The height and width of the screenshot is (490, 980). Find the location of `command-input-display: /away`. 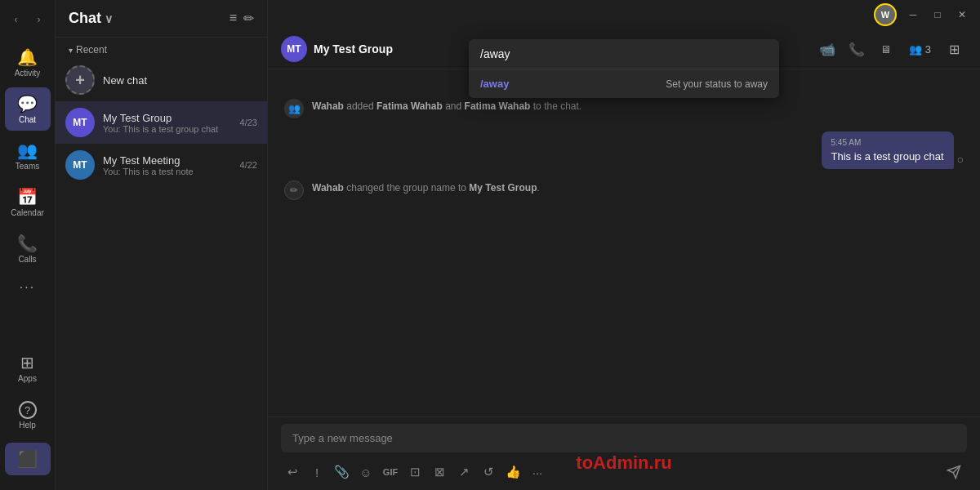

command-input-display: /away is located at coordinates (624, 54).